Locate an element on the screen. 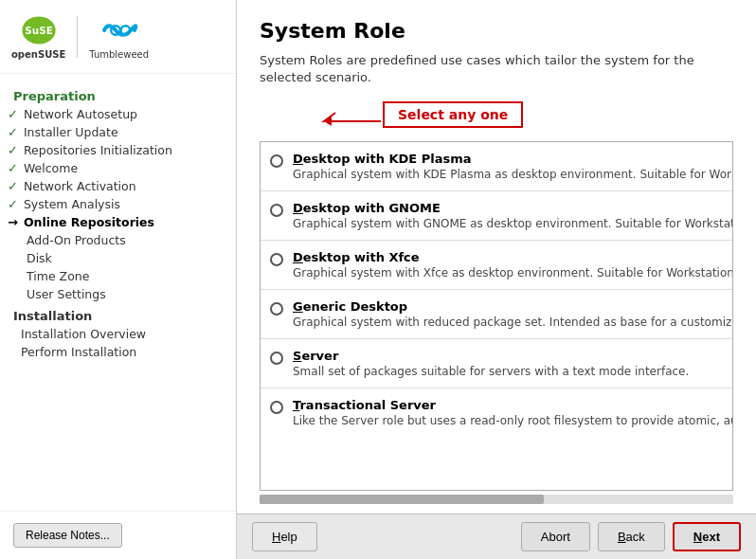 This screenshot has width=756, height=559. role-radio-gnome is located at coordinates (277, 210).